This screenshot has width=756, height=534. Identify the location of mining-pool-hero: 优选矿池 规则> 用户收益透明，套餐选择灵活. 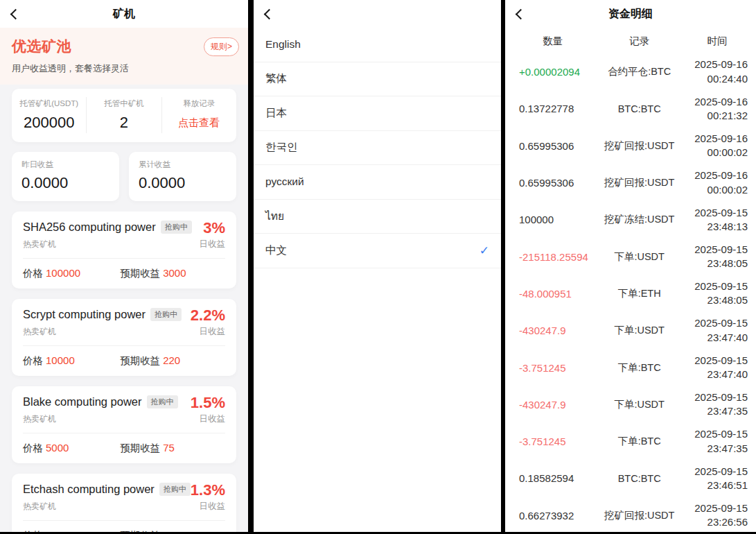
(124, 56).